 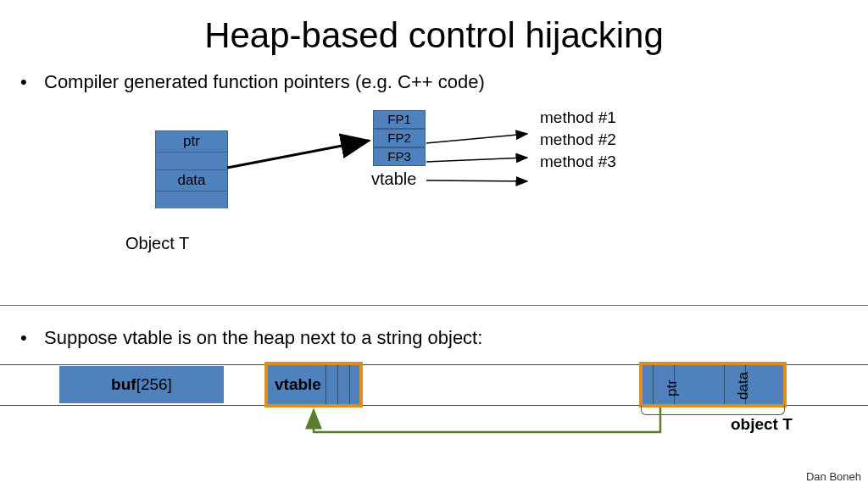 I want to click on bullet-line-1: Compiler generated function pointers (e.…, so click(x=434, y=75).